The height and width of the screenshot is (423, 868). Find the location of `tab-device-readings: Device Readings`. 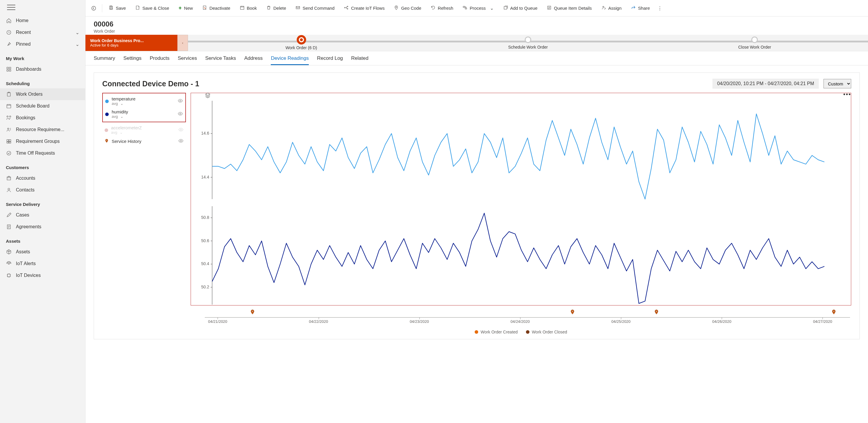

tab-device-readings: Device Readings is located at coordinates (290, 60).